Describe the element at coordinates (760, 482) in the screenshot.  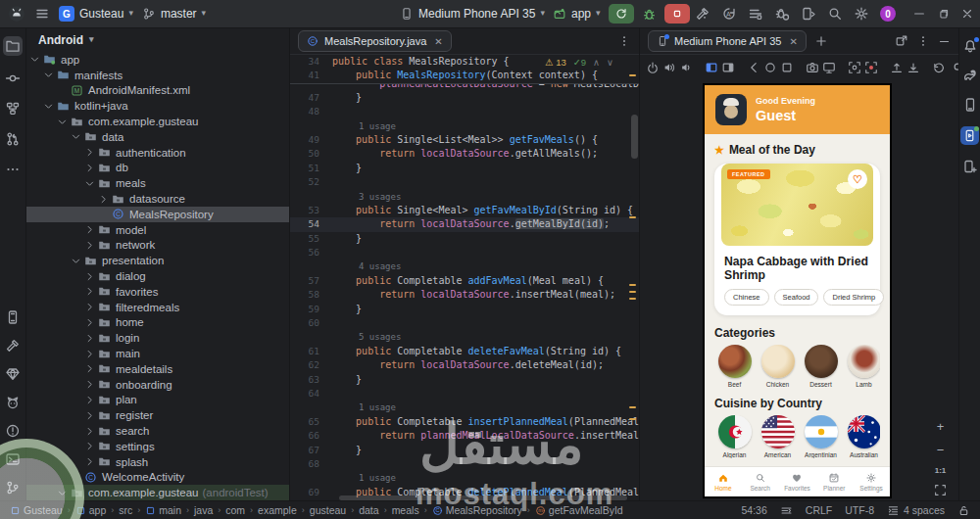
I see `nav-search: Search` at that location.